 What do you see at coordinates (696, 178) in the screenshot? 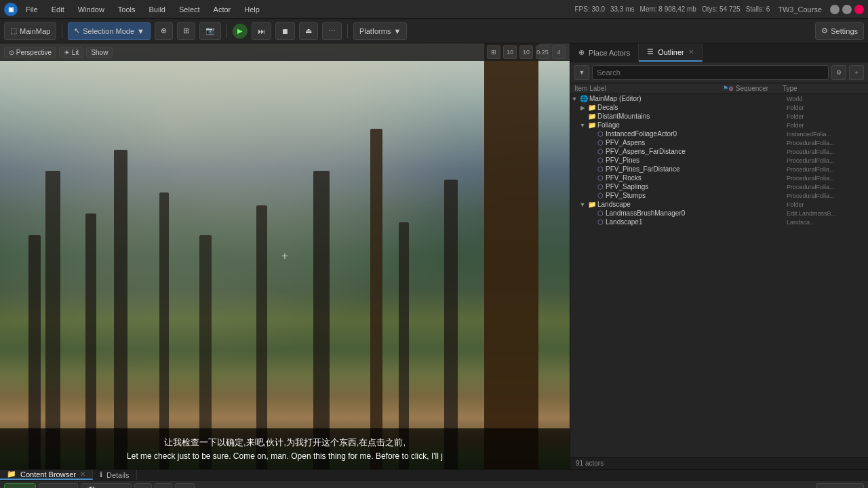
I see `tree-node-label: PFV_Rocks` at bounding box center [696, 178].